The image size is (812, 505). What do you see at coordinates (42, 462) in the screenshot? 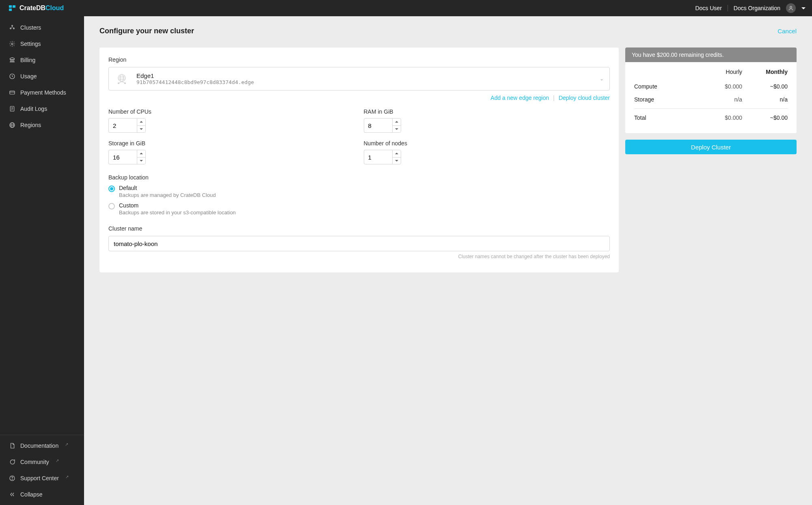
I see `sidebar-item-community: Community↗` at bounding box center [42, 462].